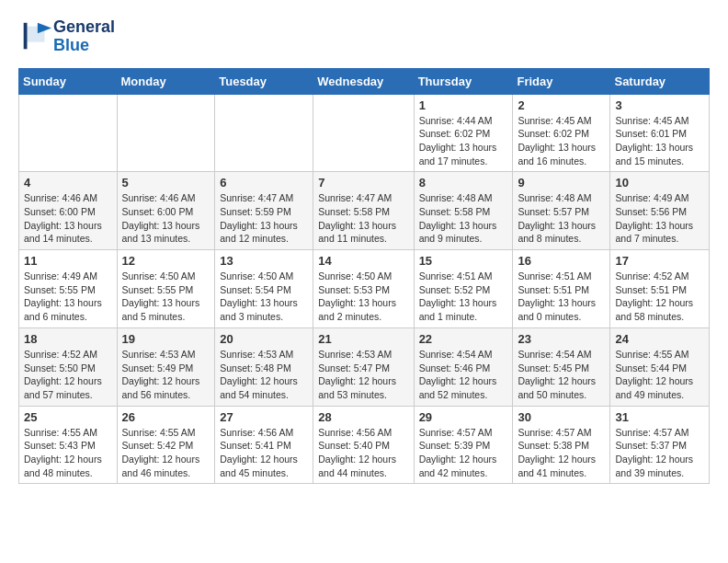  Describe the element at coordinates (165, 81) in the screenshot. I see `weekday-header-monday: Monday` at that location.